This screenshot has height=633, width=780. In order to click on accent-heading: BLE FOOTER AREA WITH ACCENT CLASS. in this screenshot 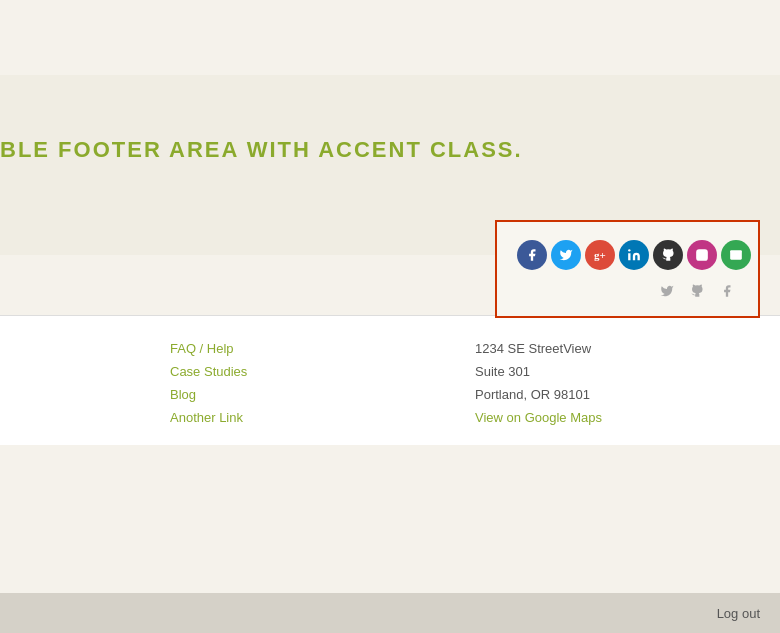, I will do `click(262, 150)`.